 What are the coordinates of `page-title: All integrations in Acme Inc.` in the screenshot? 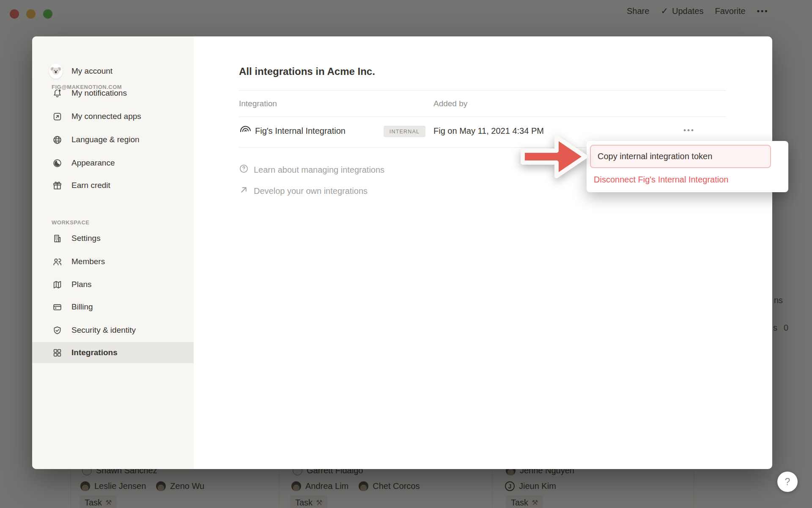 It's located at (307, 72).